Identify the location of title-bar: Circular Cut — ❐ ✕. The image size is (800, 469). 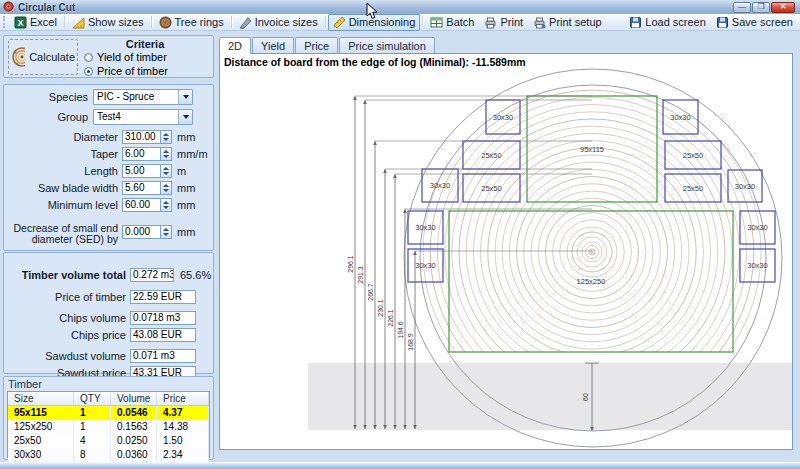
(400, 7).